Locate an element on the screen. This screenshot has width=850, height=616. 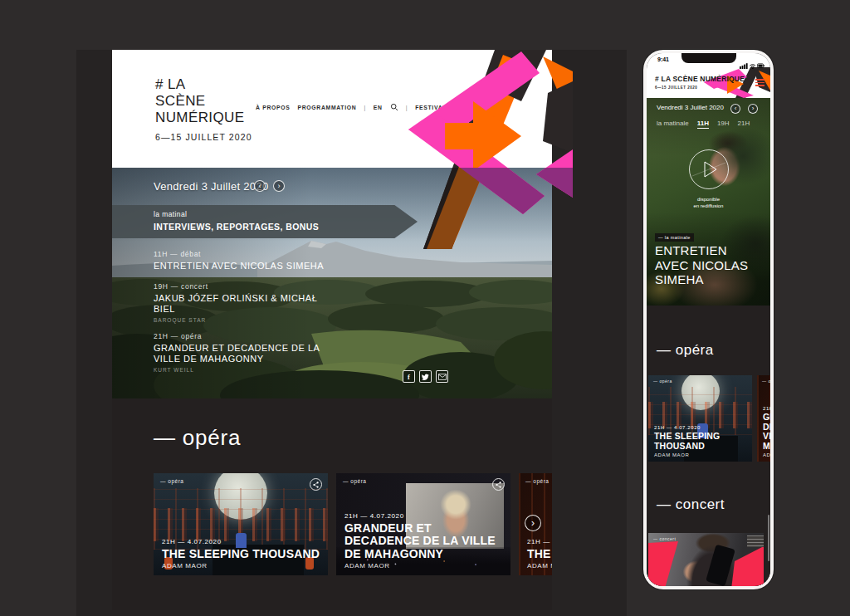
event-item-11h: 11H — débat ENTRETIEN AVEC NICOLAS SIMEH… is located at coordinates (244, 261).